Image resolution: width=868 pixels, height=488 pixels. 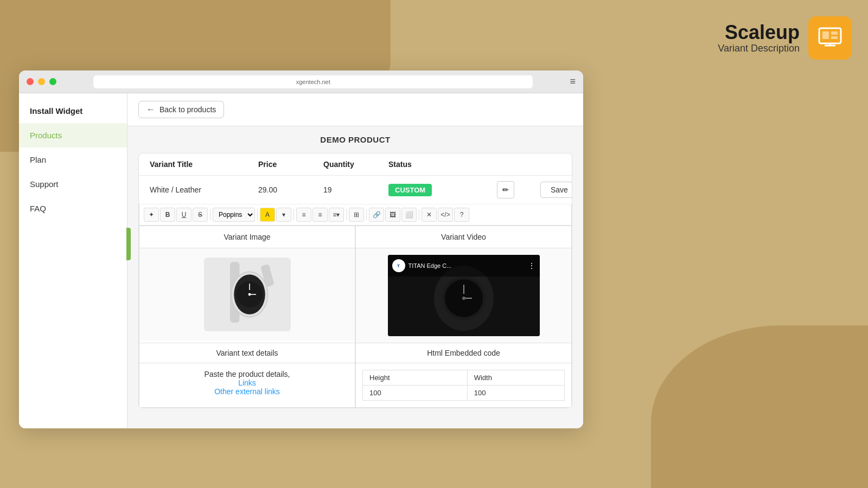 What do you see at coordinates (464, 378) in the screenshot?
I see `html-table-row-1: Height Width` at bounding box center [464, 378].